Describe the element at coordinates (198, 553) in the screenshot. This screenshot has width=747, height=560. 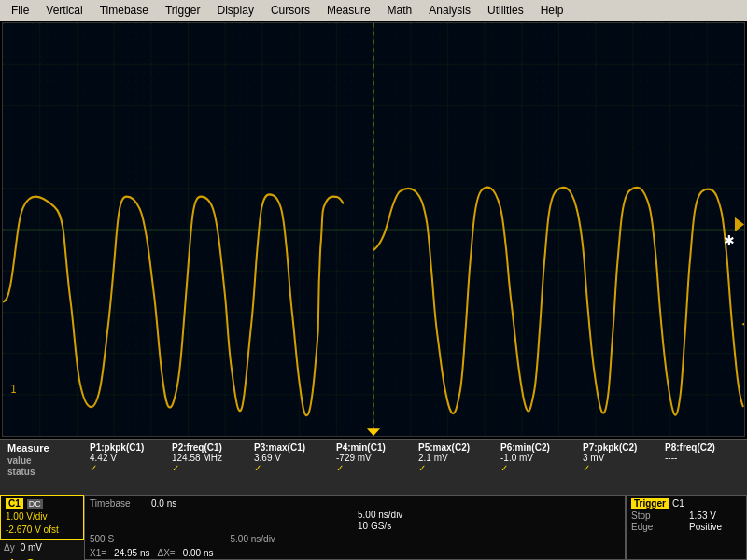
I see `dx-value: 0.00 ns` at that location.